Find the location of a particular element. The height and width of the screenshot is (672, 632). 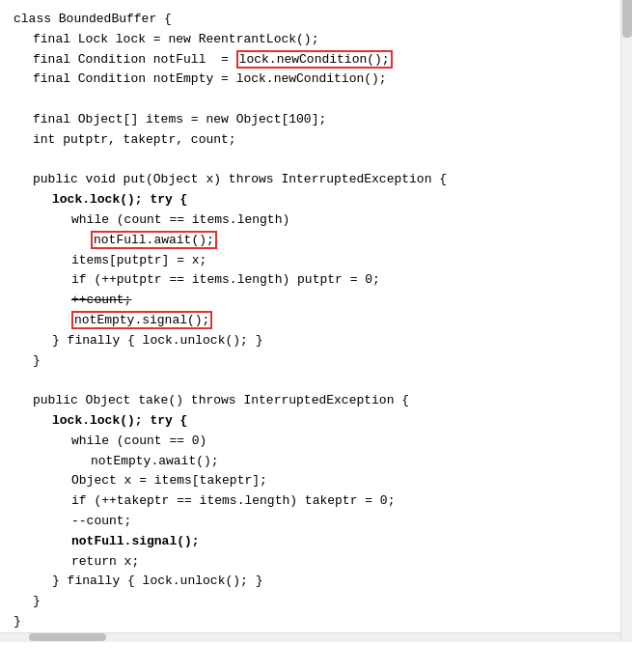

code-line: notFull.signal(); is located at coordinates (320, 543).